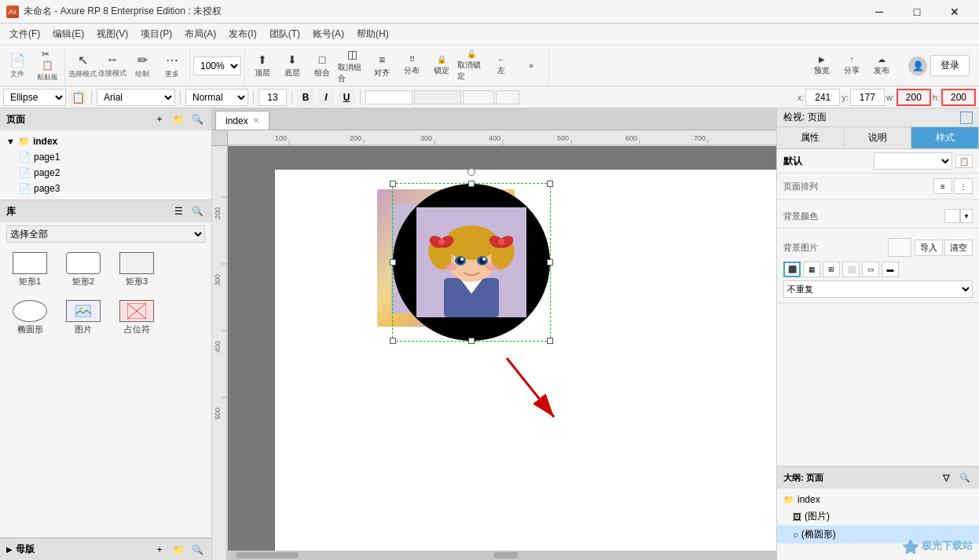 The height and width of the screenshot is (560, 979). I want to click on font-size-input, so click(273, 97).